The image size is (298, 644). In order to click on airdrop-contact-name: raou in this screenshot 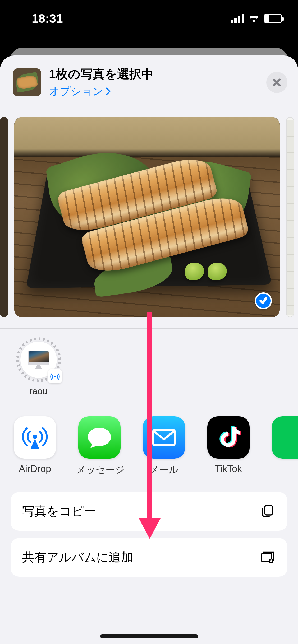, I will do `click(39, 391)`.